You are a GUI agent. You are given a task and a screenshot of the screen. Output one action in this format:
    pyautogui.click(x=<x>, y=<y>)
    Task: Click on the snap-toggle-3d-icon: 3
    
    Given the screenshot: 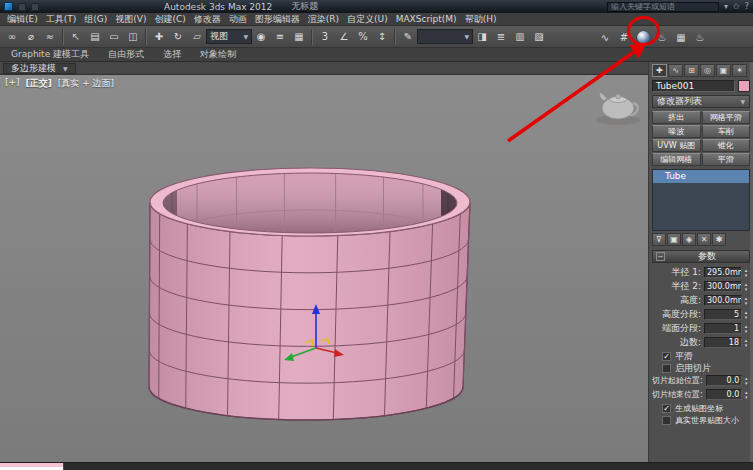 What is the action you would take?
    pyautogui.click(x=325, y=37)
    